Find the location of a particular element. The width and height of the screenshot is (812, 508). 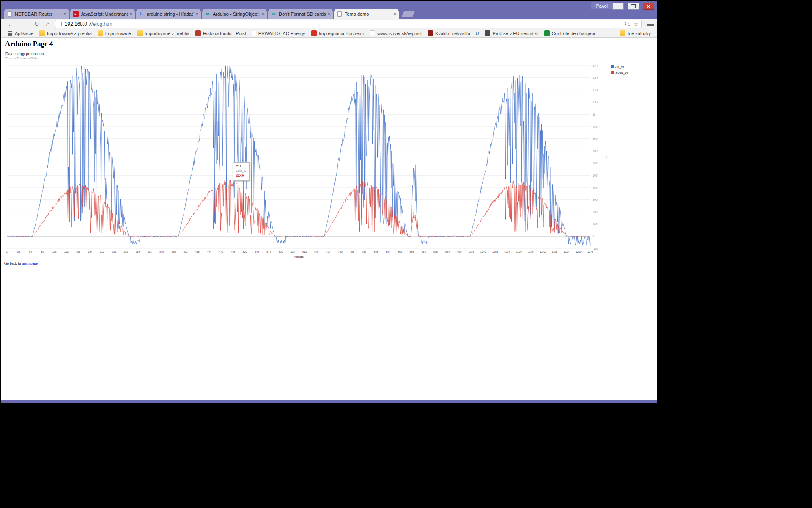

tab-netgear-router: NETGEAR Router × is located at coordinates (36, 14).